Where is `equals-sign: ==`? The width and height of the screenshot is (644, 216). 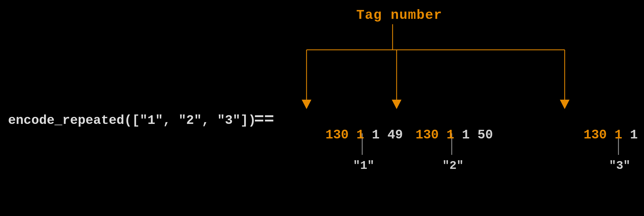 equals-sign: == is located at coordinates (264, 120).